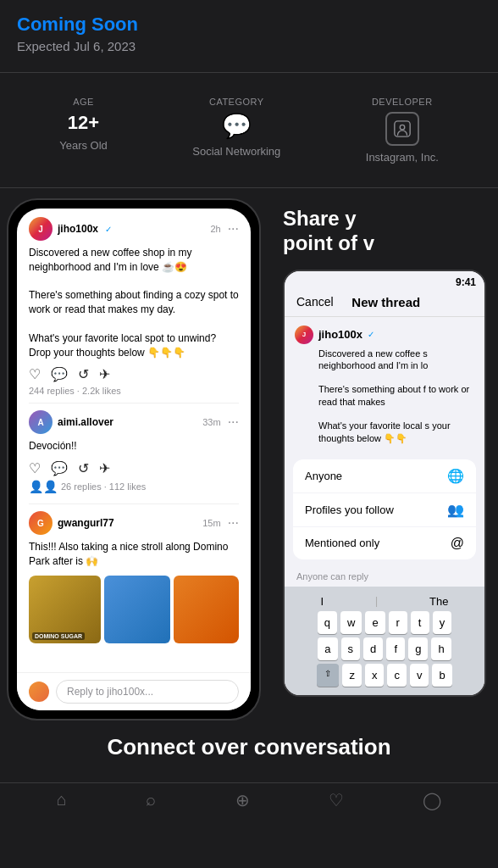 The width and height of the screenshot is (498, 868). I want to click on at-icon: @, so click(457, 543).